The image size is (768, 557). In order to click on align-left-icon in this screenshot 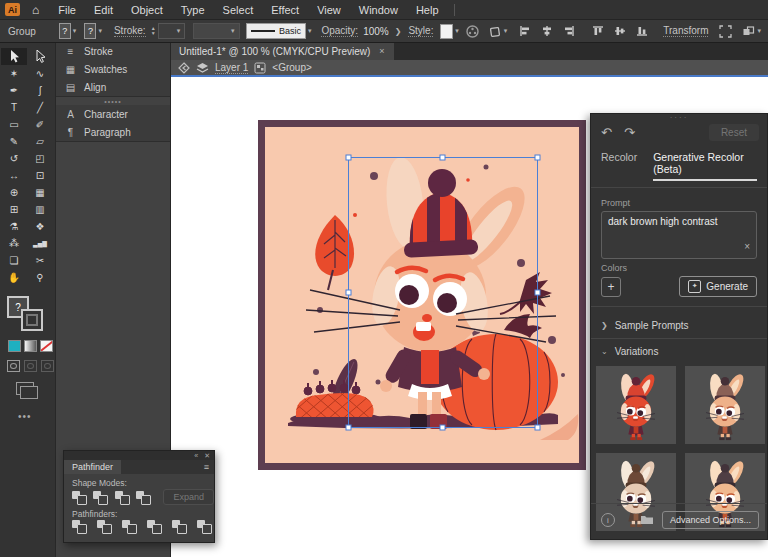, I will do `click(525, 31)`.